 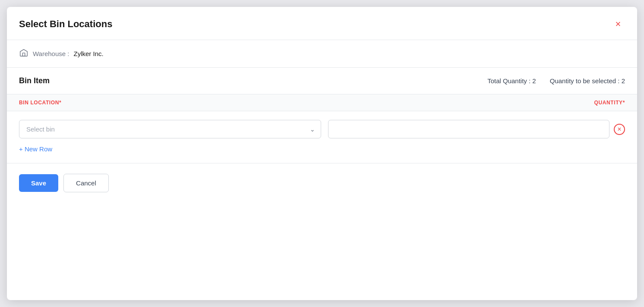 What do you see at coordinates (619, 129) in the screenshot?
I see `delete-icon: ×` at bounding box center [619, 129].